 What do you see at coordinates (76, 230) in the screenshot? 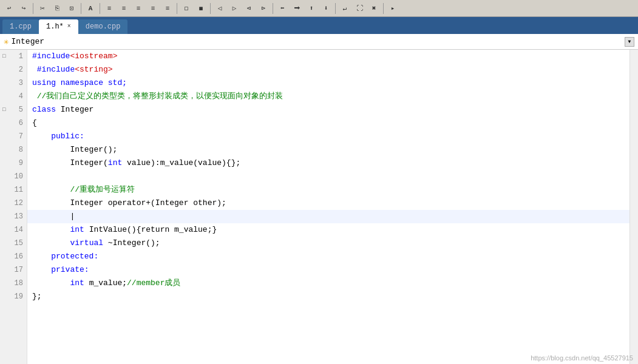
I see `token-14-2: int` at bounding box center [76, 230].